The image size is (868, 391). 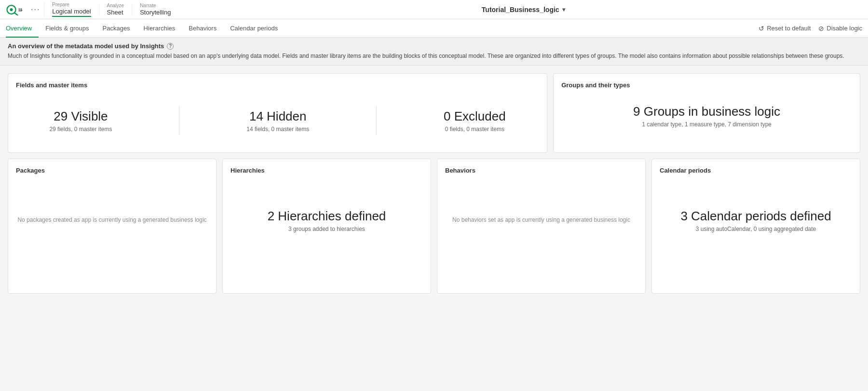 I want to click on calendar-periods-title: Calendar periods, so click(x=756, y=171).